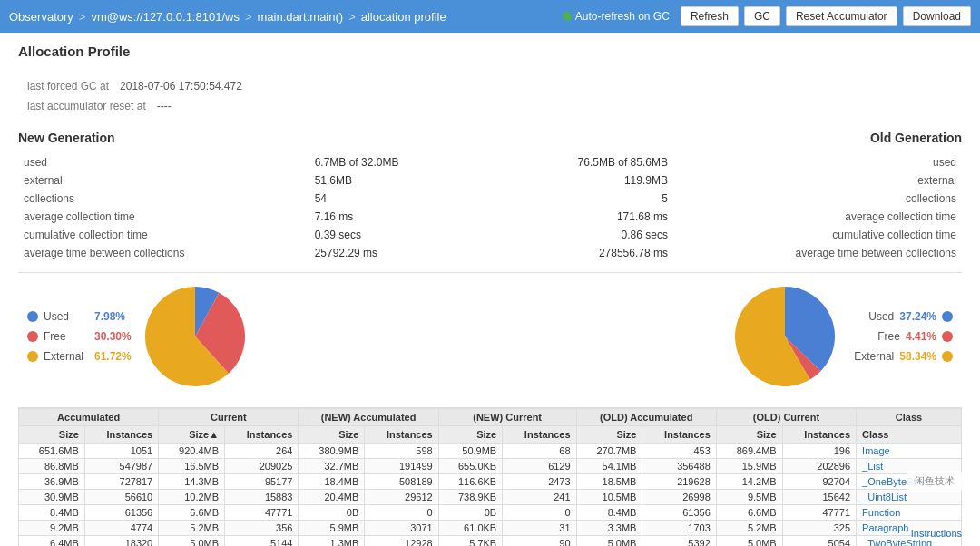 This screenshot has width=980, height=546. What do you see at coordinates (261, 435) in the screenshot?
I see `th-cur-inst: Instances` at bounding box center [261, 435].